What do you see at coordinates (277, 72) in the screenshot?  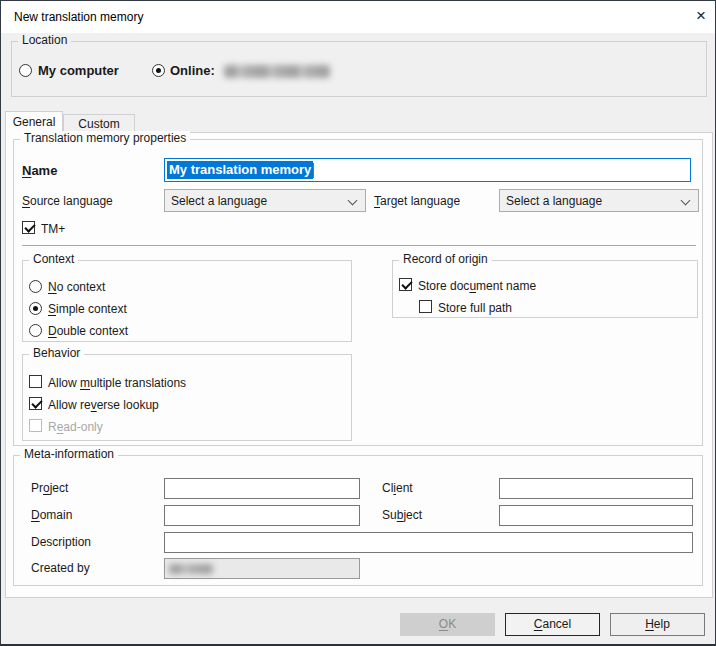 I see `online-server-address-redacted` at bounding box center [277, 72].